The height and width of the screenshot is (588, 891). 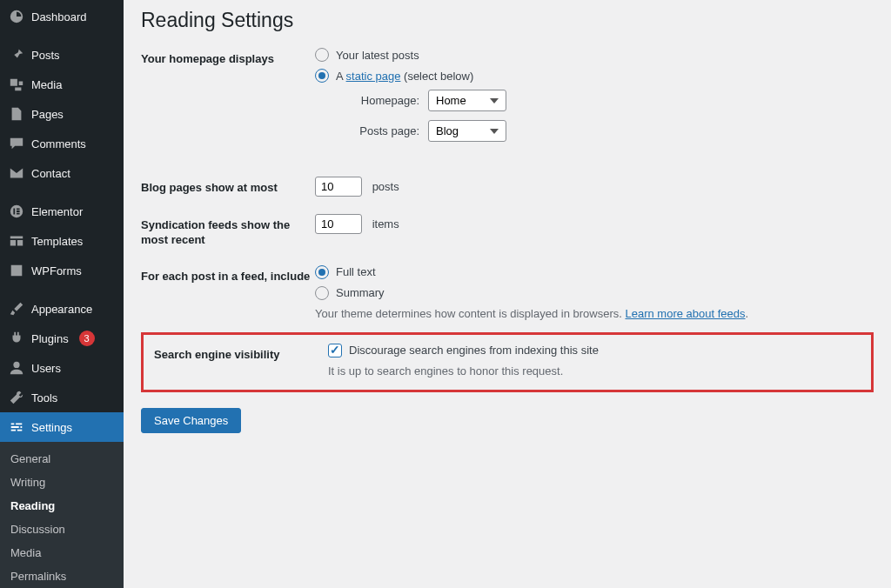 What do you see at coordinates (386, 186) in the screenshot?
I see `blog-pages-unit: posts` at bounding box center [386, 186].